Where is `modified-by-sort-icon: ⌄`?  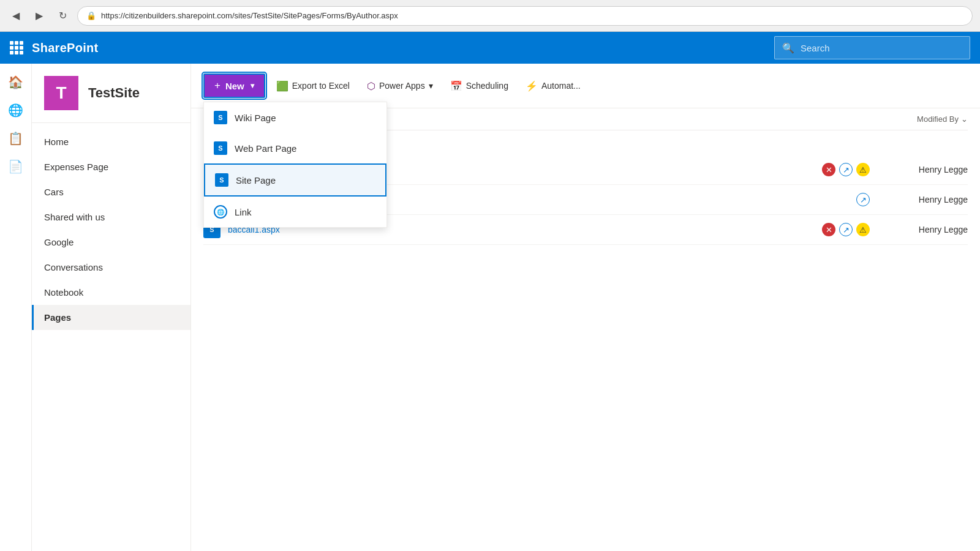 modified-by-sort-icon: ⌄ is located at coordinates (964, 119).